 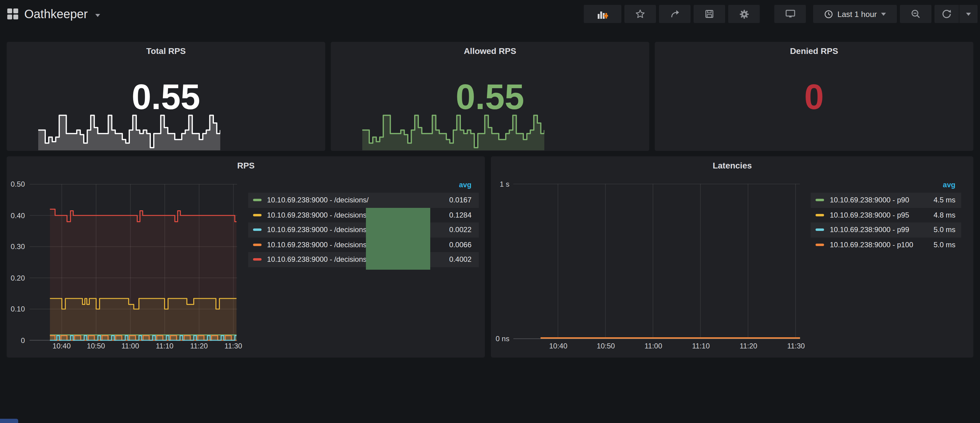 What do you see at coordinates (886, 215) in the screenshot?
I see `legend-row: 10.10.69.238:9000 - p954.8 ms` at bounding box center [886, 215].